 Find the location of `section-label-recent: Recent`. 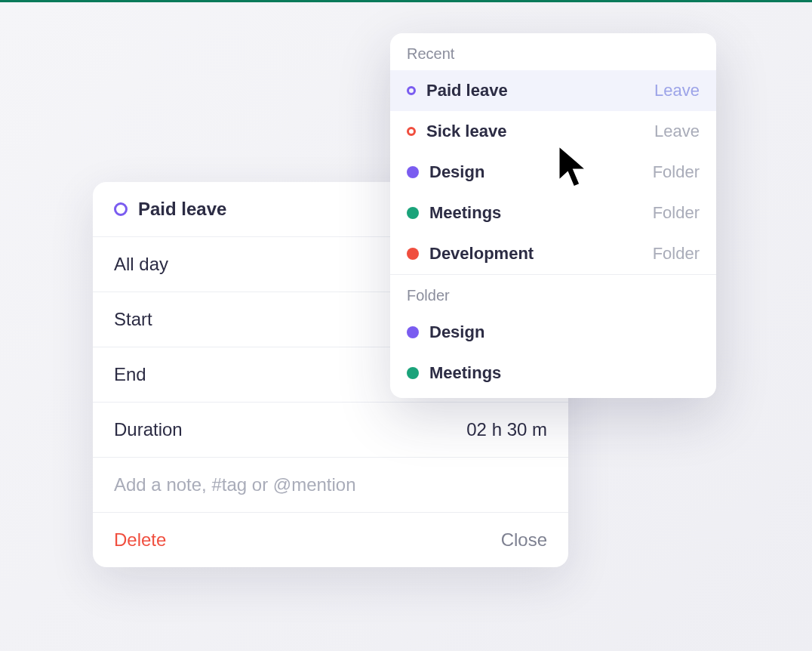

section-label-recent: Recent is located at coordinates (553, 51).